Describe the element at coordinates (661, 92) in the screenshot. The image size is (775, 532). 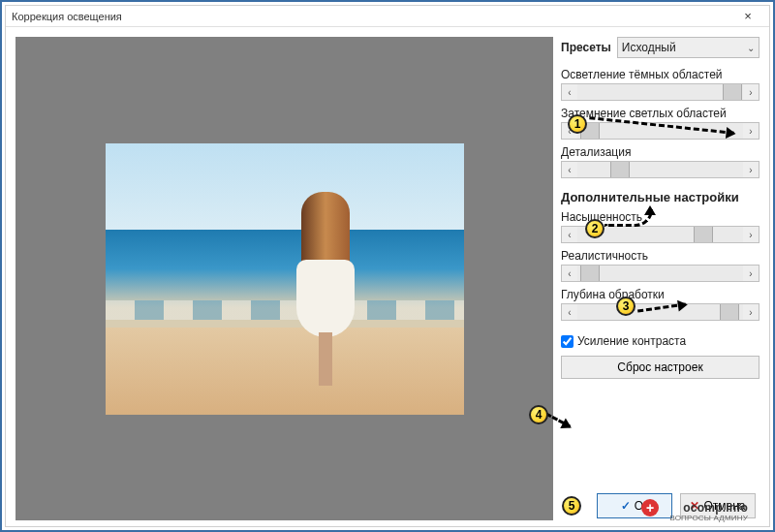
I see `slider-lighten: ‹ ›` at that location.